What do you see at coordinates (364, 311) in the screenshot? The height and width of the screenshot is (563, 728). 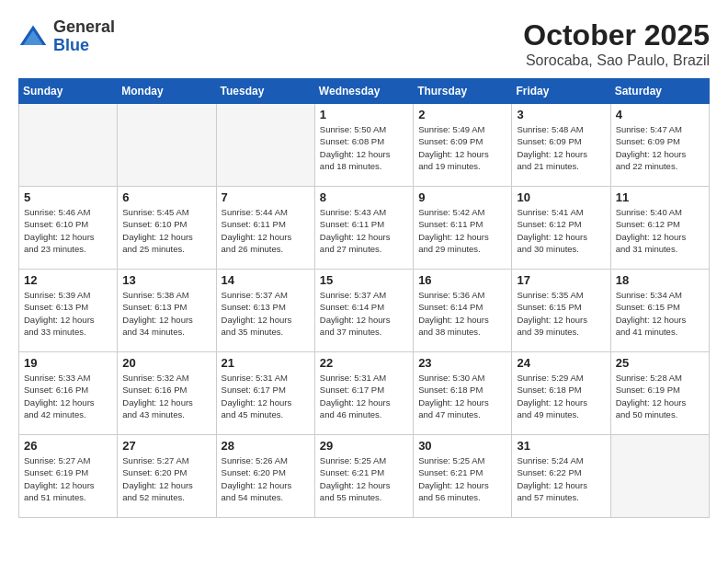 I see `calendar-cell: 15Sunrise: 5:37 AM Sunset: 6:14 PM Dayli…` at bounding box center [364, 311].